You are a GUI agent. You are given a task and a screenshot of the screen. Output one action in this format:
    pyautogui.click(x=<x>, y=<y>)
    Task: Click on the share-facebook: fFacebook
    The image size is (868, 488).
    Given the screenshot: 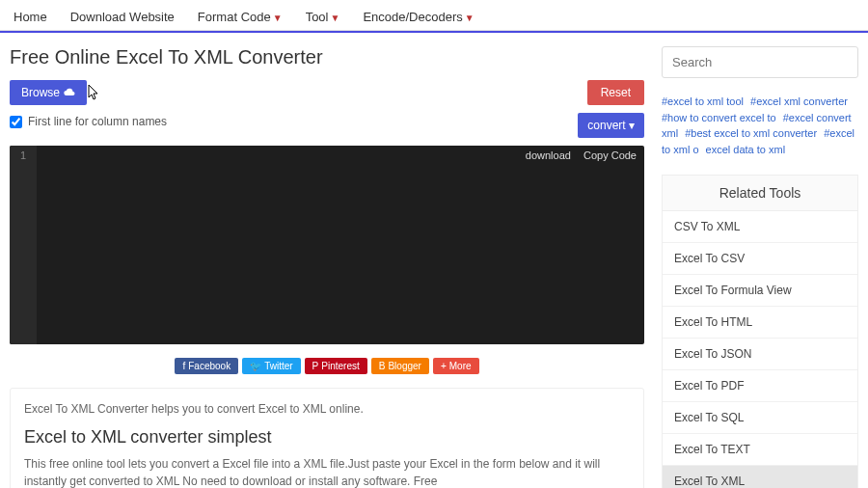 What is the action you would take?
    pyautogui.click(x=206, y=366)
    